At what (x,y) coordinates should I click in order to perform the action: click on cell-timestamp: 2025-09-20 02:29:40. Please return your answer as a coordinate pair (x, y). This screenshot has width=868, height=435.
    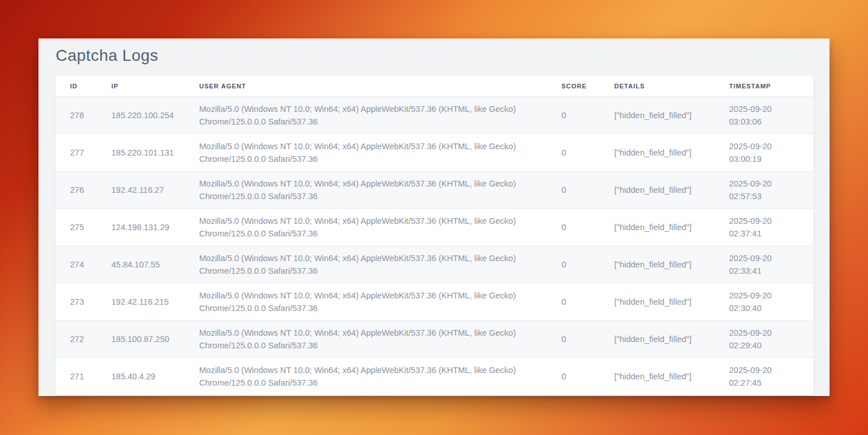
    Looking at the image, I should click on (764, 340).